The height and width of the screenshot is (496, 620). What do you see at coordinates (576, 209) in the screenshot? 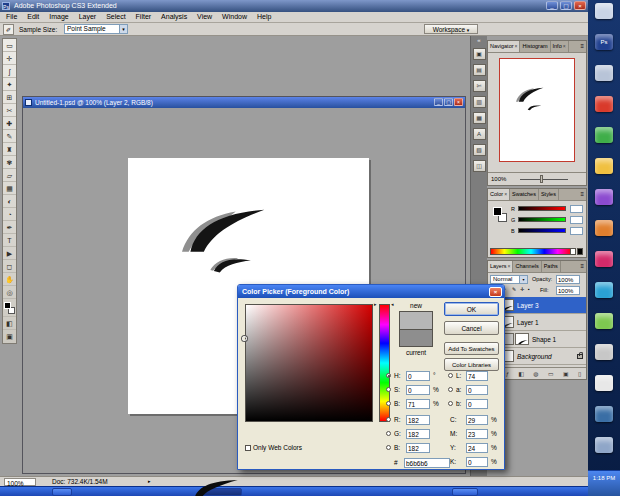
I see `red-value-box` at bounding box center [576, 209].